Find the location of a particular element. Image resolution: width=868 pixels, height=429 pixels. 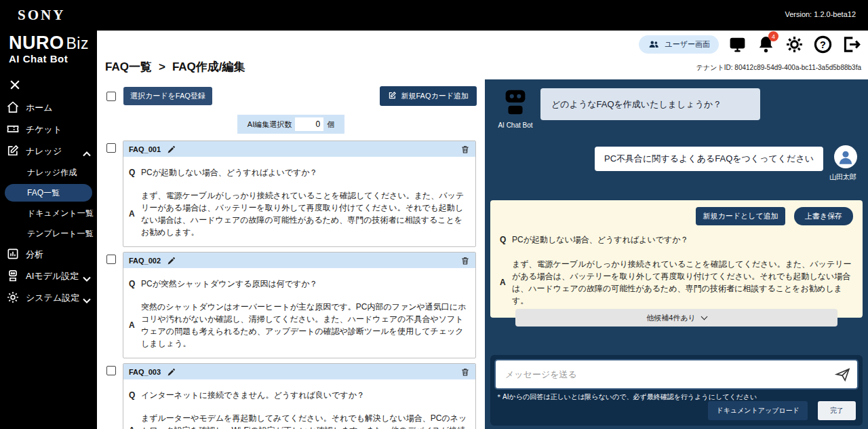

faq-card-header: FAQ_003 is located at coordinates (300, 372).